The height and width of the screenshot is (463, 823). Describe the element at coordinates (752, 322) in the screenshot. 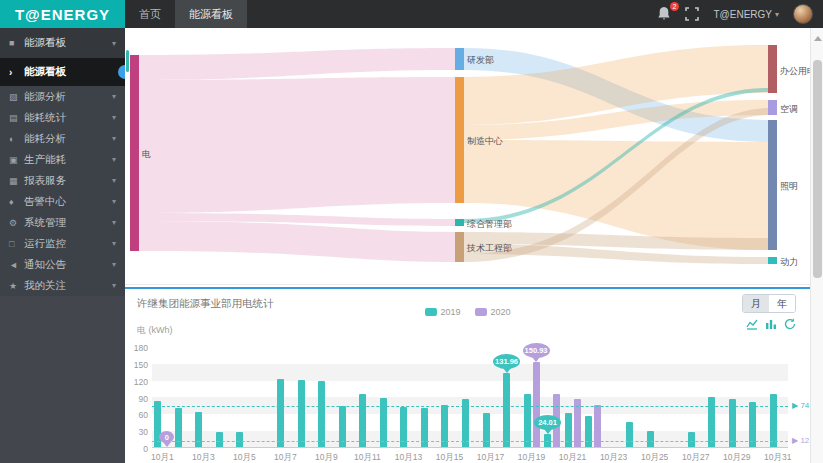

I see `line-chart-icon` at that location.